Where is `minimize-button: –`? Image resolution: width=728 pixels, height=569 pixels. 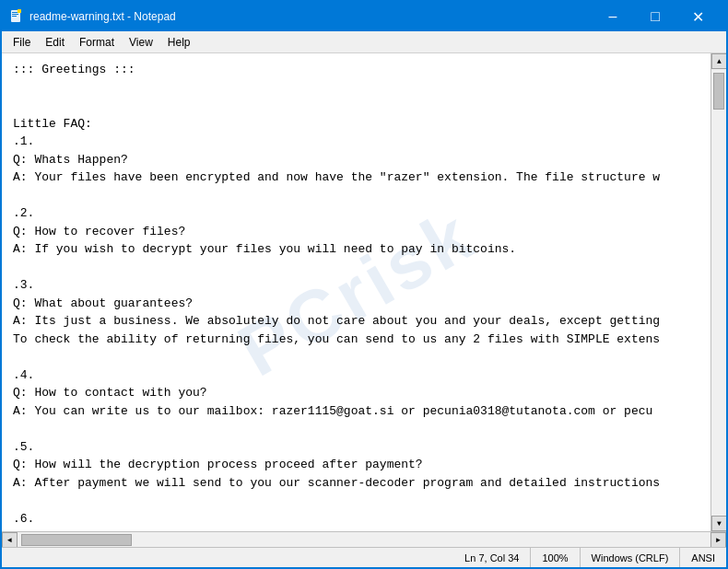 minimize-button: – is located at coordinates (613, 17).